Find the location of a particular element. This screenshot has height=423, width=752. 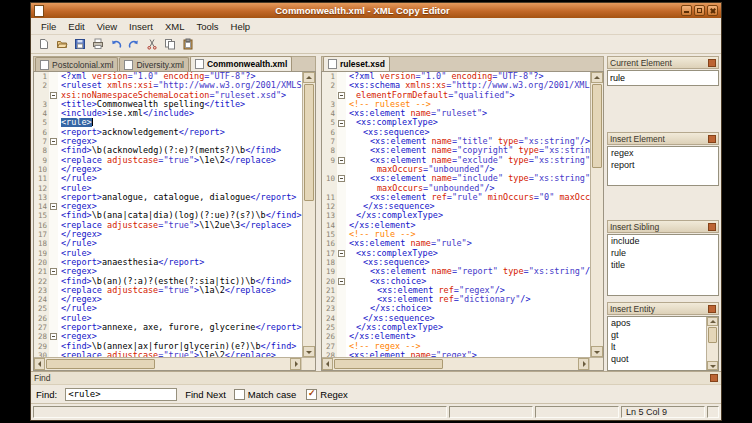

editor-line: 23</xs:choice> is located at coordinates (456, 308).